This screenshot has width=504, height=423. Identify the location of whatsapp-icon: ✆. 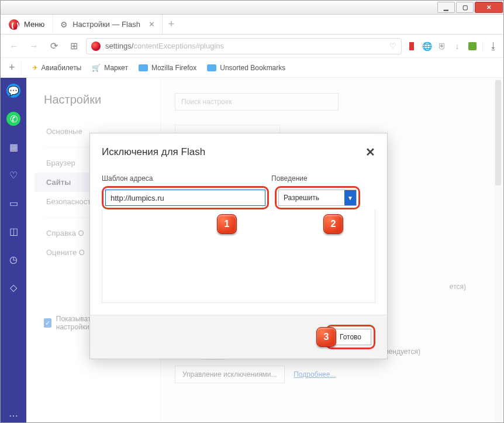
(13, 119).